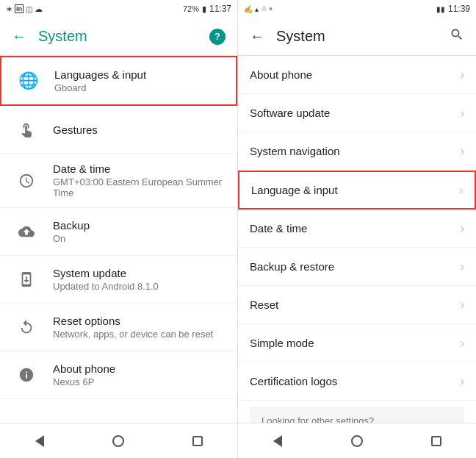 The image size is (476, 458). I want to click on back-button-left: ←, so click(19, 37).